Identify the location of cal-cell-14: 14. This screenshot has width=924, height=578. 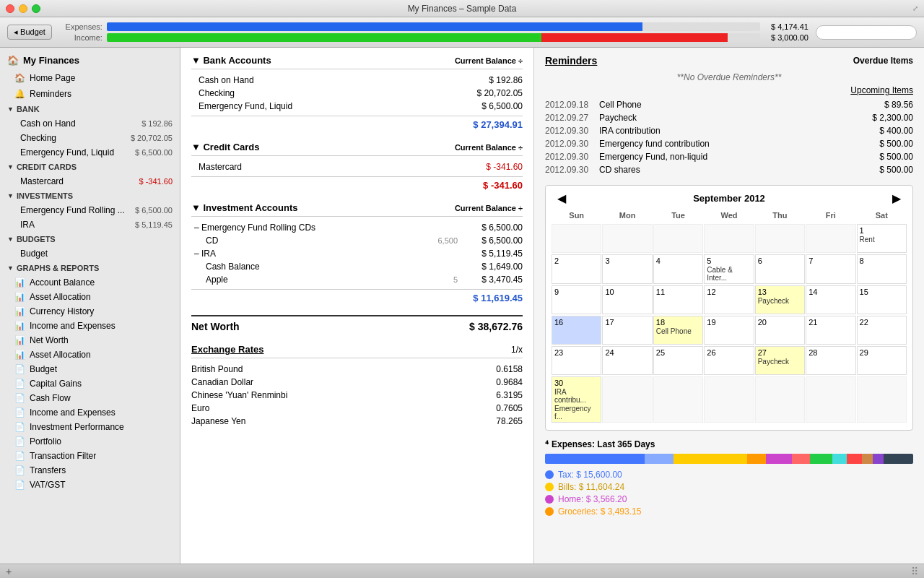
(830, 300).